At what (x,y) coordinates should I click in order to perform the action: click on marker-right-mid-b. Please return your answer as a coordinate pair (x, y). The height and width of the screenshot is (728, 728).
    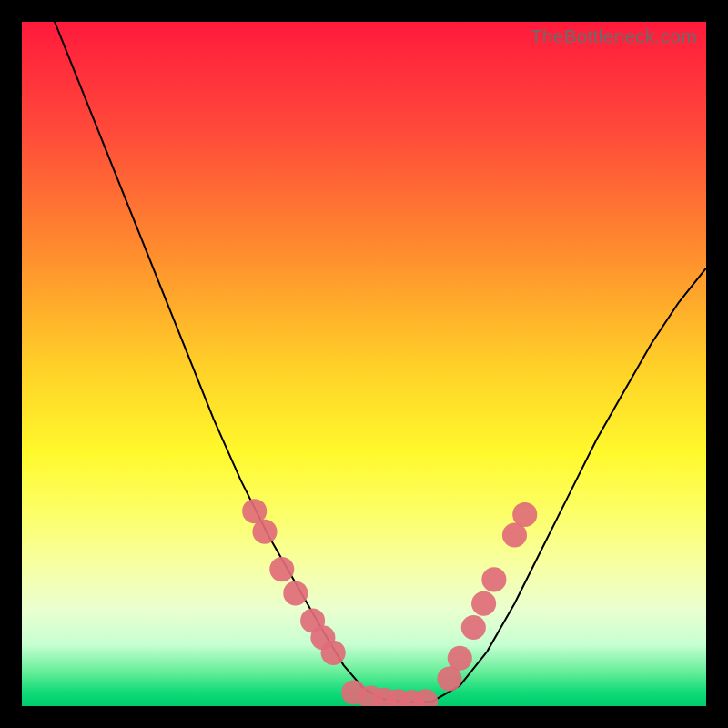
    Looking at the image, I should click on (484, 604).